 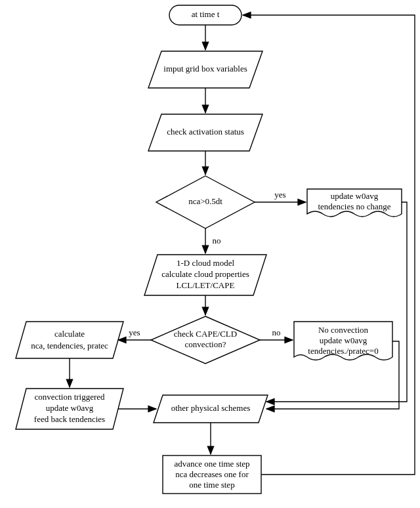 What do you see at coordinates (205, 131) in the screenshot?
I see `check-activation-label: check activation status` at bounding box center [205, 131].